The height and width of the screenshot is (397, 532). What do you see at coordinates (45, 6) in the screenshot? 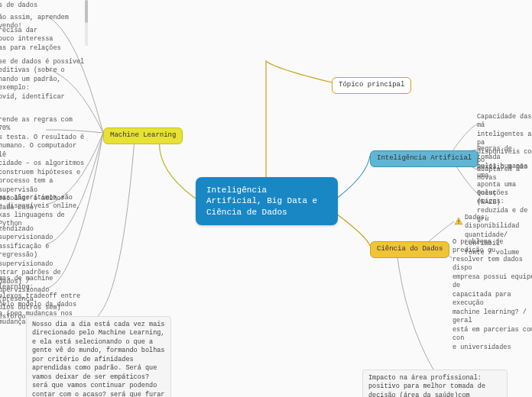
I see `leaf-text: s de dados` at bounding box center [45, 6].